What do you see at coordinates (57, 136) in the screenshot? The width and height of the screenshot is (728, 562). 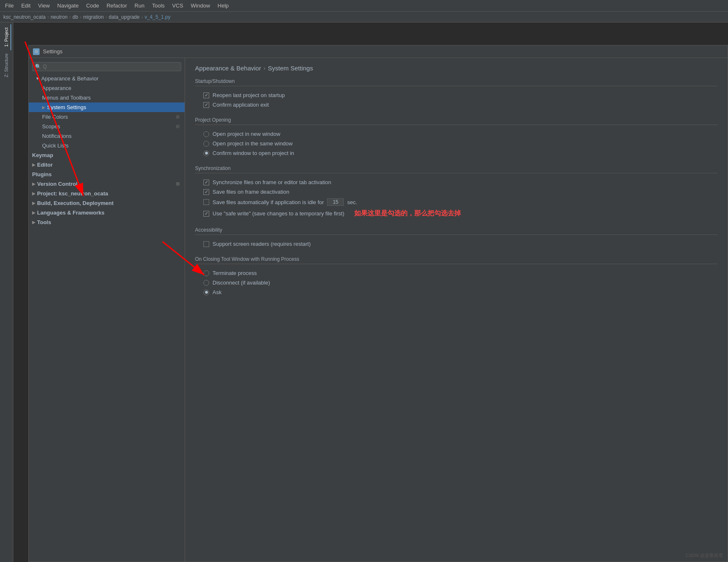 I see `tree-label-notifications: Notifications` at bounding box center [57, 136].